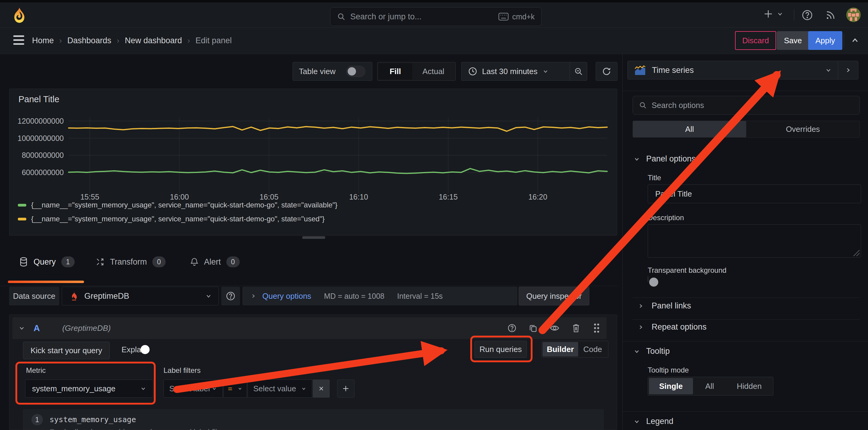 Image resolution: width=868 pixels, height=430 pixels. I want to click on fill-option: Fill, so click(395, 71).